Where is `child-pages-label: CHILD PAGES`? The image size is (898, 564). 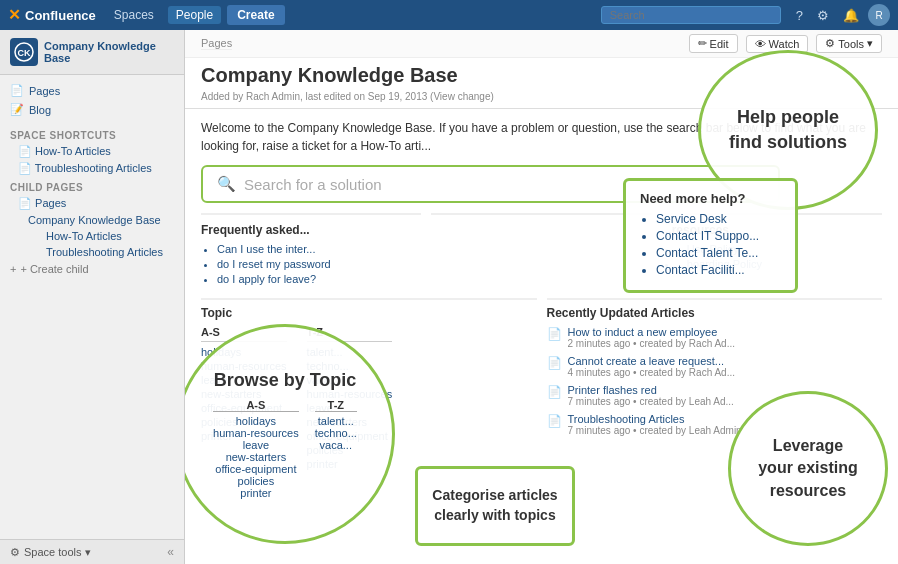
child-pages-label: CHILD PAGES is located at coordinates (92, 186).